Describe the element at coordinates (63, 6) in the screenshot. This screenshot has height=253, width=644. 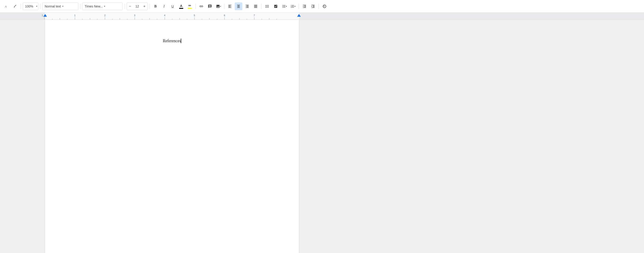
I see `style-chevron-icon: ▾` at that location.